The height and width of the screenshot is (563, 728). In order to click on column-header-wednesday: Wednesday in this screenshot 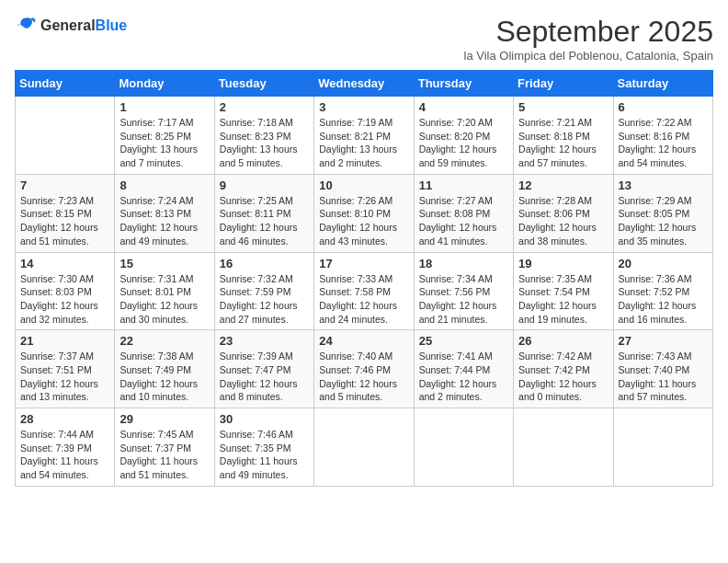, I will do `click(364, 84)`.